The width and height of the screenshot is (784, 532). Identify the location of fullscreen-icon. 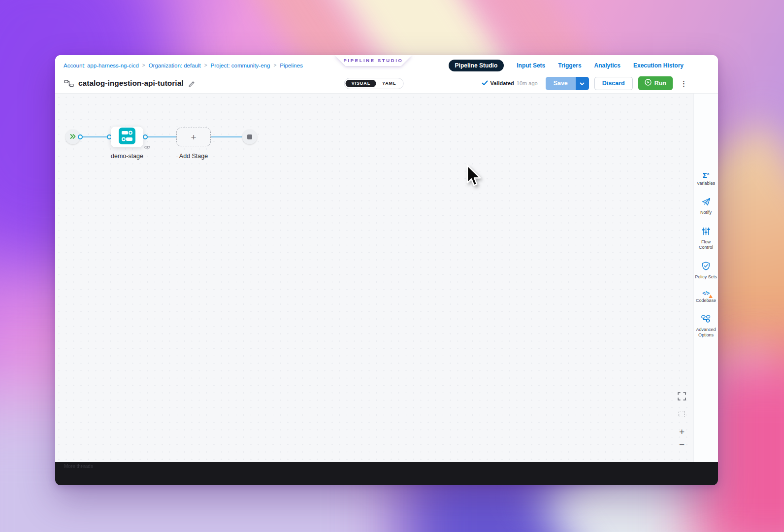
(682, 396).